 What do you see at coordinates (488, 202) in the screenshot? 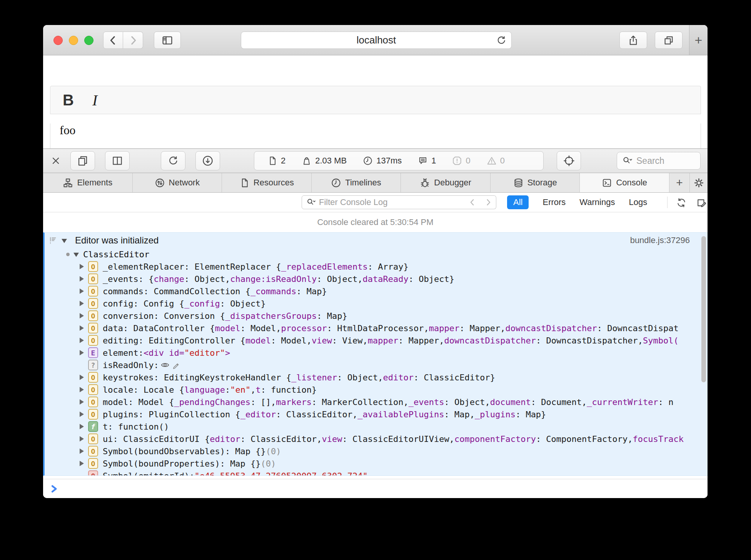
I see `find-next-button` at bounding box center [488, 202].